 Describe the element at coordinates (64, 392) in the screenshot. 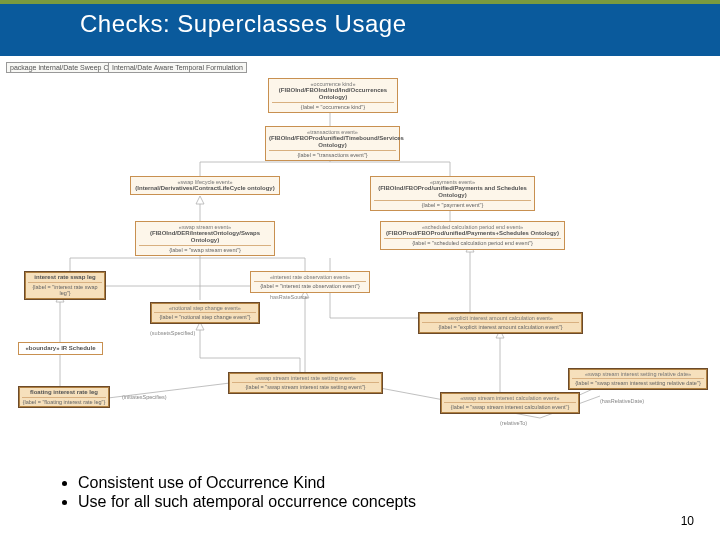

I see `node-name: floating interest rate leg` at that location.